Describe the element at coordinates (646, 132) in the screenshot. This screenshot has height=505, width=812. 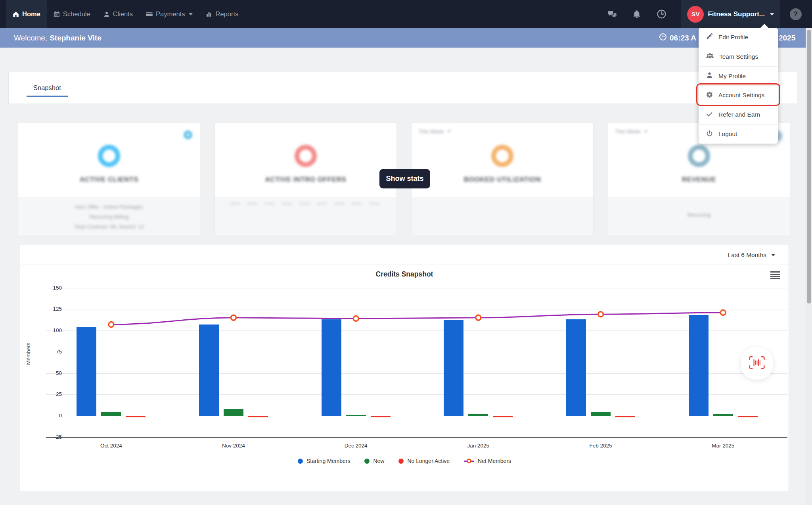
I see `chevron-down-icon` at that location.